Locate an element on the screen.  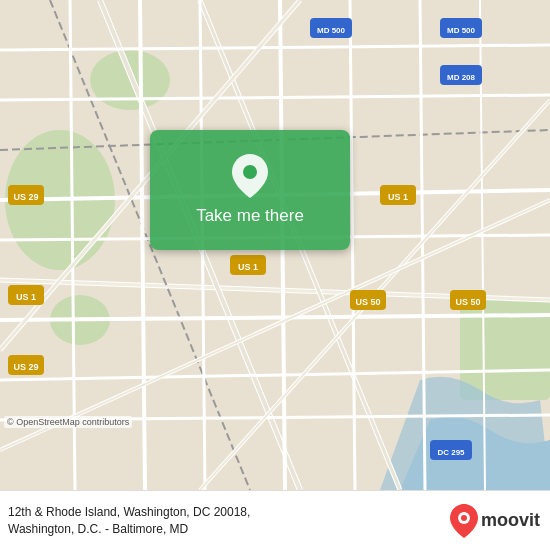
address-block: 12th & Rhode Island, Washington, DC 2001… is located at coordinates (129, 521).